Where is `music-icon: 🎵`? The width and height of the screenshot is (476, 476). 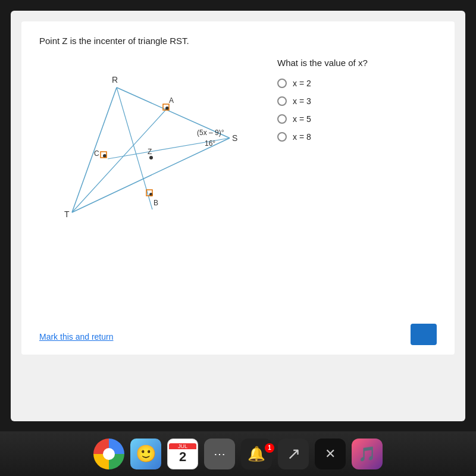 music-icon: 🎵 is located at coordinates (367, 454).